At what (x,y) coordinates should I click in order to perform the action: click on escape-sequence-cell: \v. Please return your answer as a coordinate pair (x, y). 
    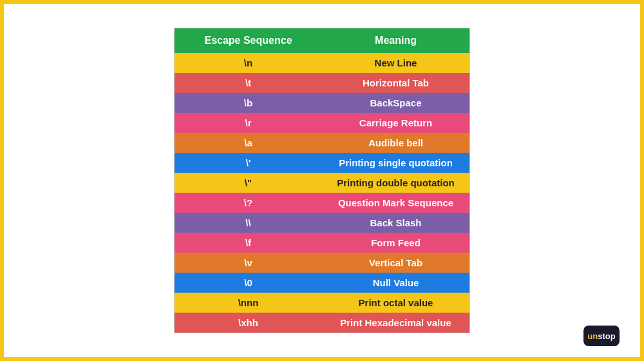
    Looking at the image, I should click on (249, 263).